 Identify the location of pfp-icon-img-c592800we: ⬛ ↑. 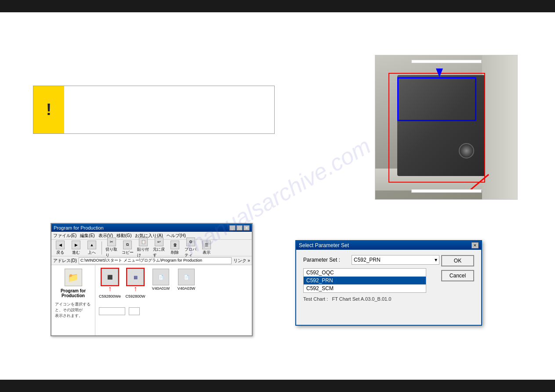
(110, 277).